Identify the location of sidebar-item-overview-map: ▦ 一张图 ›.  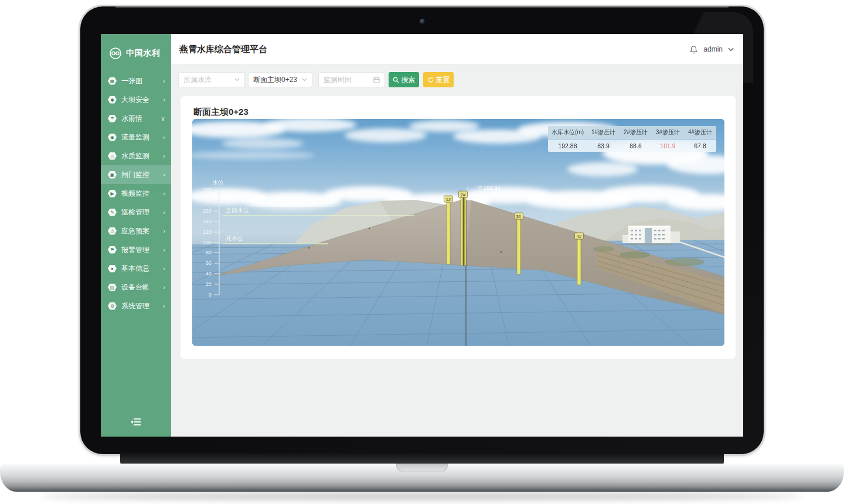
(136, 81).